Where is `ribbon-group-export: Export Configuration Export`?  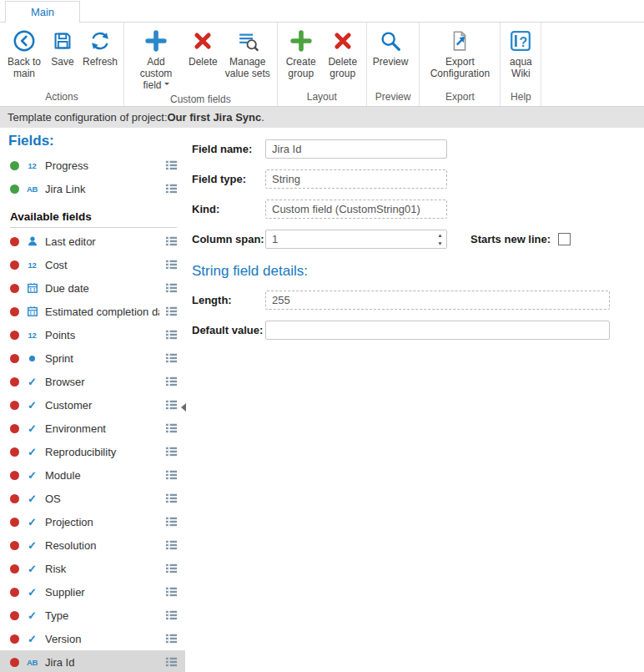 ribbon-group-export: Export Configuration Export is located at coordinates (460, 64).